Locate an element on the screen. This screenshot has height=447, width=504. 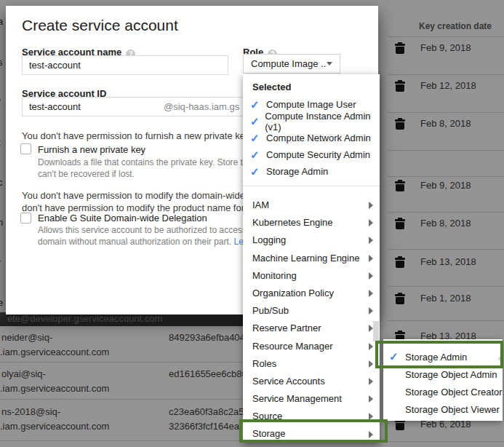
furnish-key-description: can't be recovered if lost. is located at coordinates (86, 174).